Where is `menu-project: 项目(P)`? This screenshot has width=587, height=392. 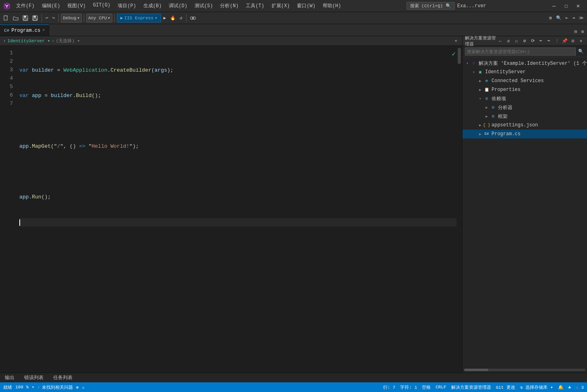
menu-project: 项目(P) is located at coordinates (127, 6).